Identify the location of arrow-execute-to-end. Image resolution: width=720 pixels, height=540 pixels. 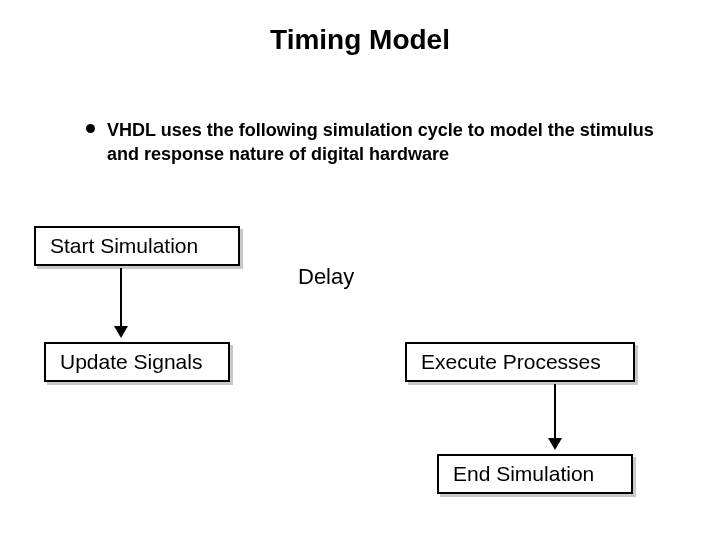
(555, 417).